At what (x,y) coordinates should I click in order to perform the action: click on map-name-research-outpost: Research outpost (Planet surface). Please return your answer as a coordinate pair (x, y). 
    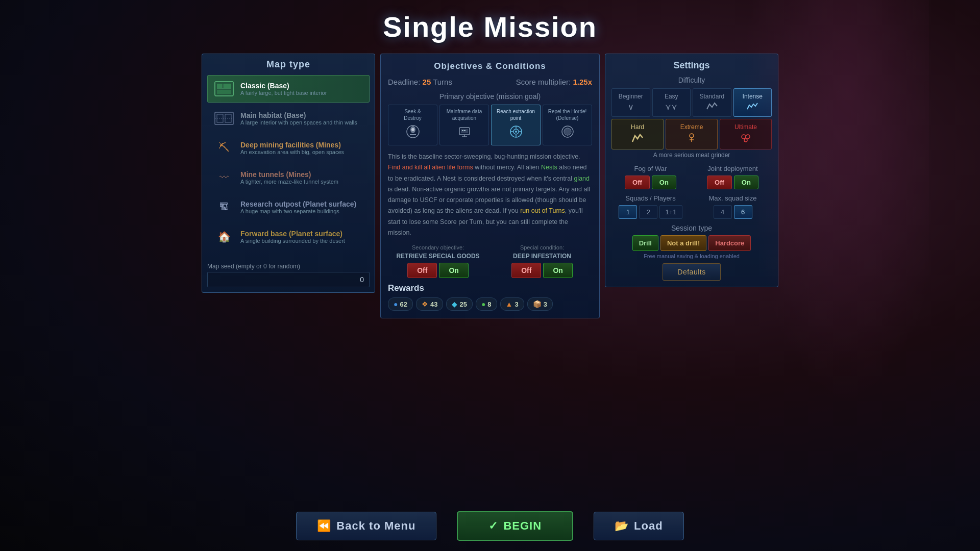
    Looking at the image, I should click on (302, 204).